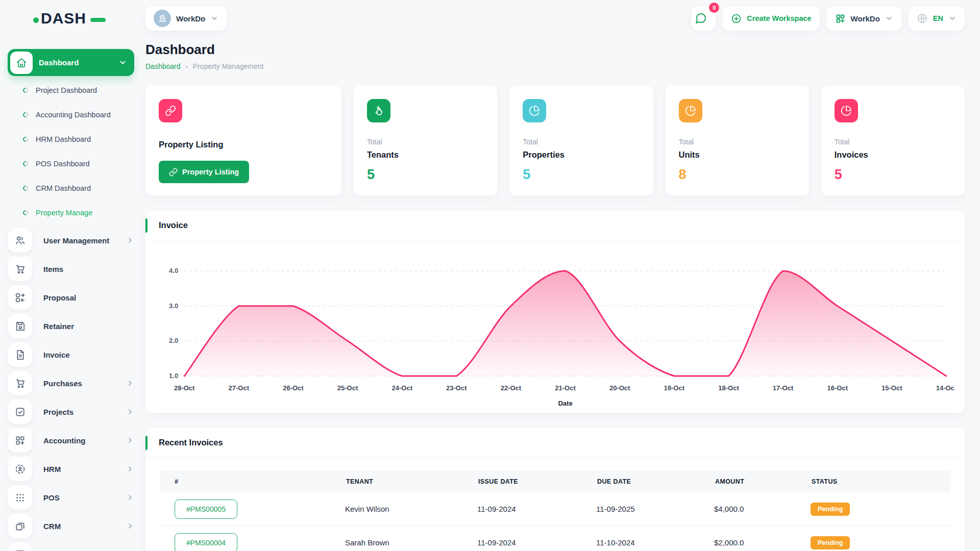 The image size is (980, 551). What do you see at coordinates (79, 469) in the screenshot?
I see `sidebar-item-label: HRM` at bounding box center [79, 469].